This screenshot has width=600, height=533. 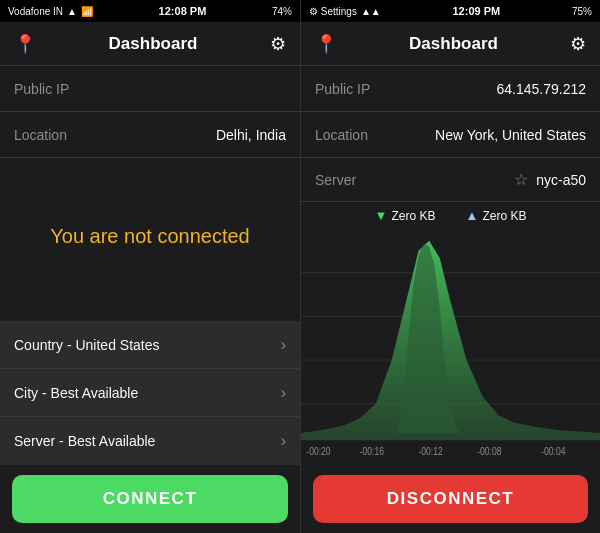 I want to click on battery-right: 75%, so click(x=582, y=12).